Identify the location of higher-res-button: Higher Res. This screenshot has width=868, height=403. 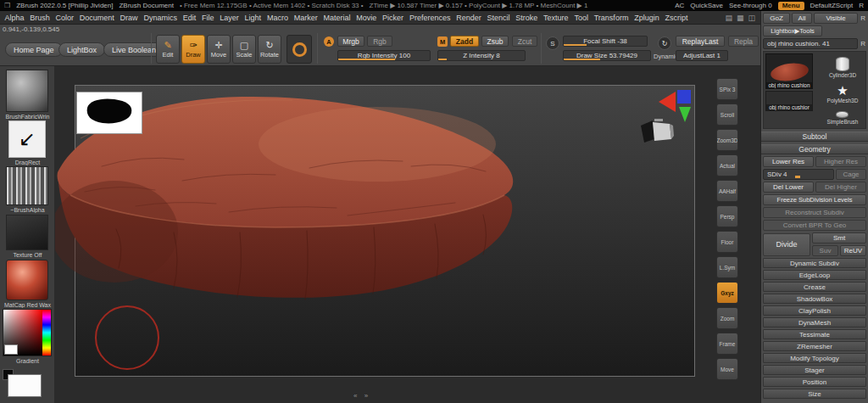
(841, 161).